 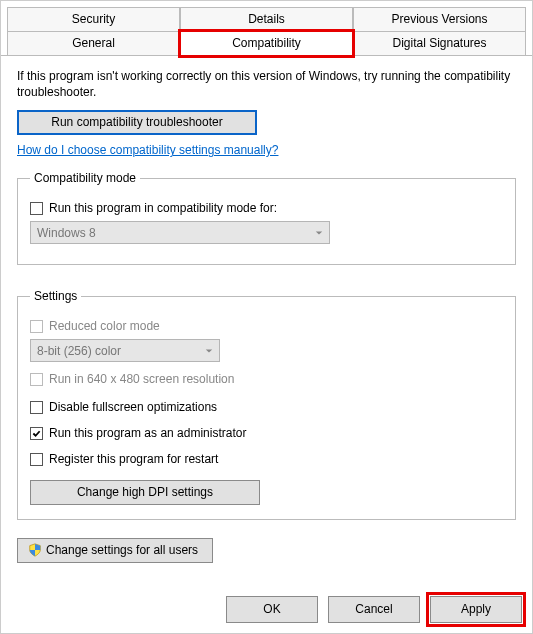 What do you see at coordinates (134, 459) in the screenshot?
I see `register-restart-label: Register this program for restart` at bounding box center [134, 459].